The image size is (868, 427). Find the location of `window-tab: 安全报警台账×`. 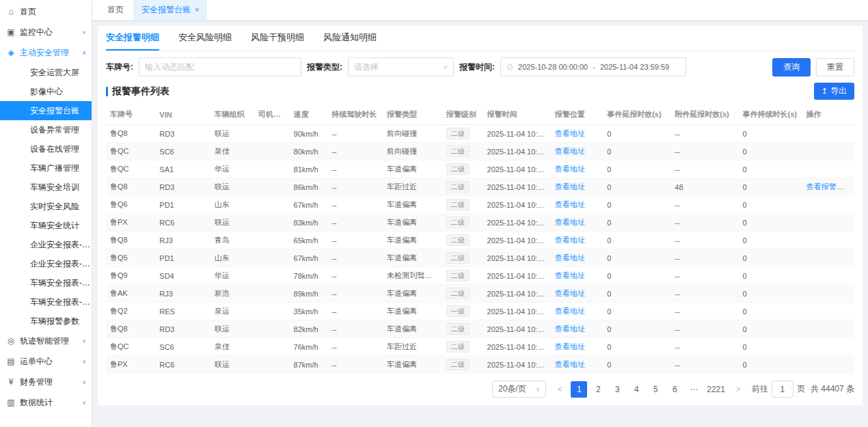

window-tab: 安全报警台账× is located at coordinates (170, 10).